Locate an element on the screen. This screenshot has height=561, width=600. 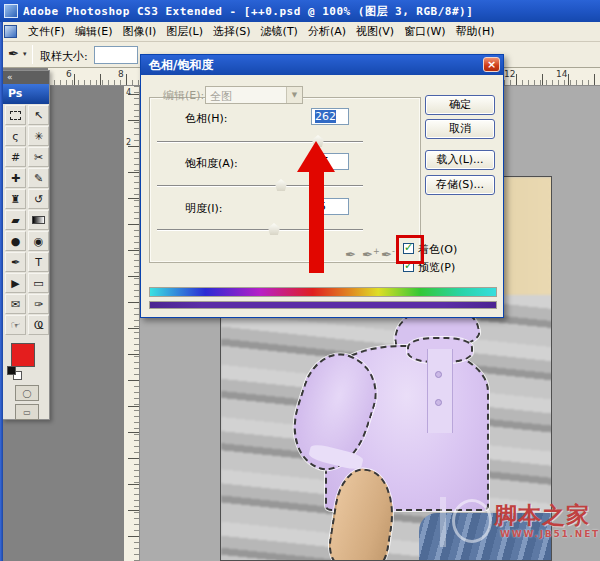
eyedropper-subtract-icon: ✒- is located at coordinates (388, 254).